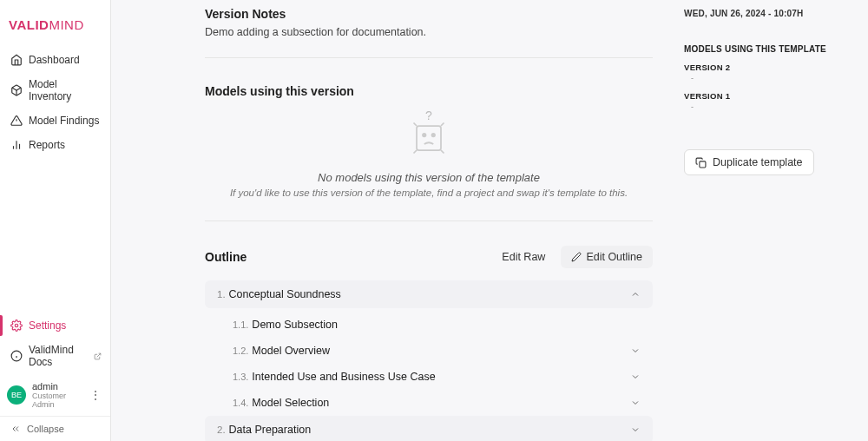  Describe the element at coordinates (615, 257) in the screenshot. I see `edit-outline-label: Edit Outline` at that location.